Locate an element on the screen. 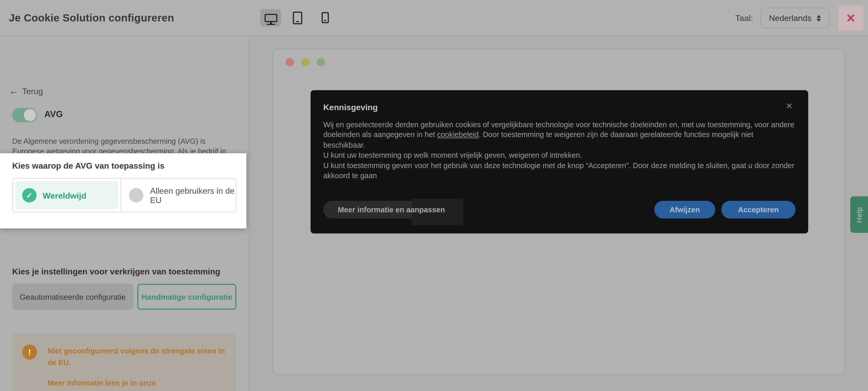 This screenshot has width=868, height=391. scope-option-worldwide-label: Wereldwijd is located at coordinates (65, 195).